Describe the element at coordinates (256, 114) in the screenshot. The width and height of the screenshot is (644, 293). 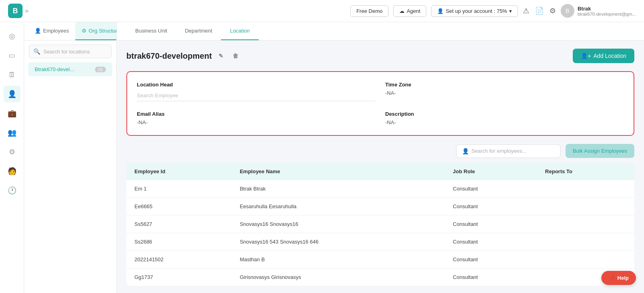
I see `email-alias-label: Email Alias` at that location.